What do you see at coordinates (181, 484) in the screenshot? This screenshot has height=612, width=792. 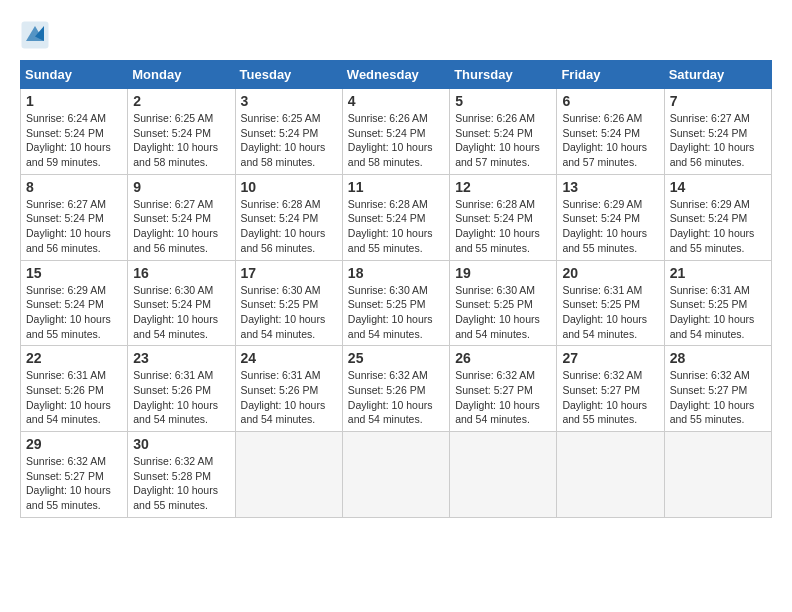 I see `day-info: Sunrise: 6:32 AM Sunset: 5:28 PM Dayligh…` at bounding box center [181, 484].